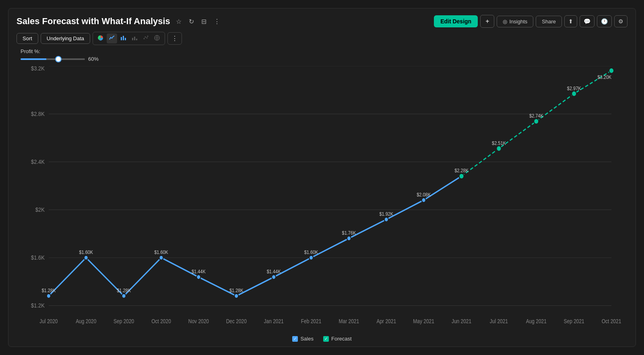 Image resolution: width=644 pixels, height=355 pixels. Describe the element at coordinates (53, 59) in the screenshot. I see `profit-slider` at that location.